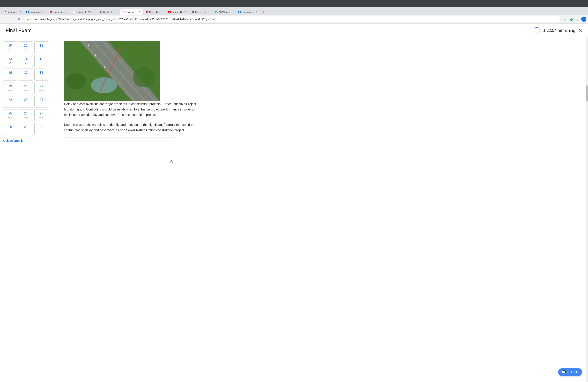 This screenshot has width=588, height=382. I want to click on question-cell-26: 26 – –, so click(26, 115).